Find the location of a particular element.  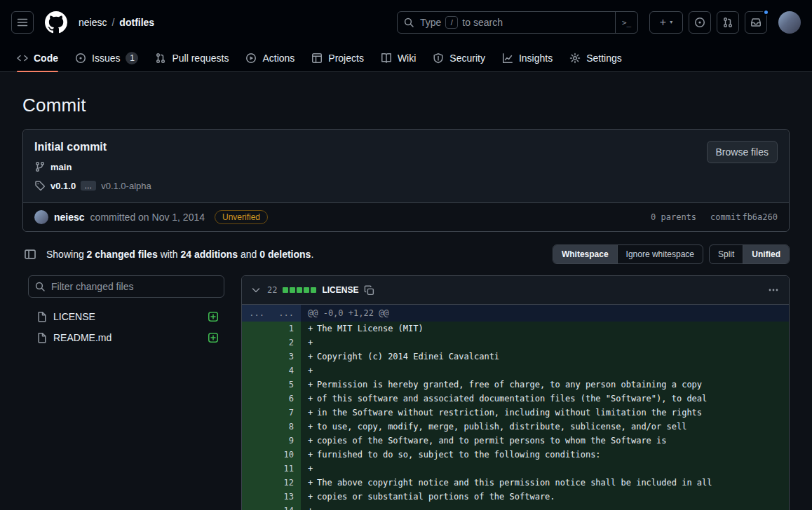

new-line-number-cell: 13 is located at coordinates (286, 497).